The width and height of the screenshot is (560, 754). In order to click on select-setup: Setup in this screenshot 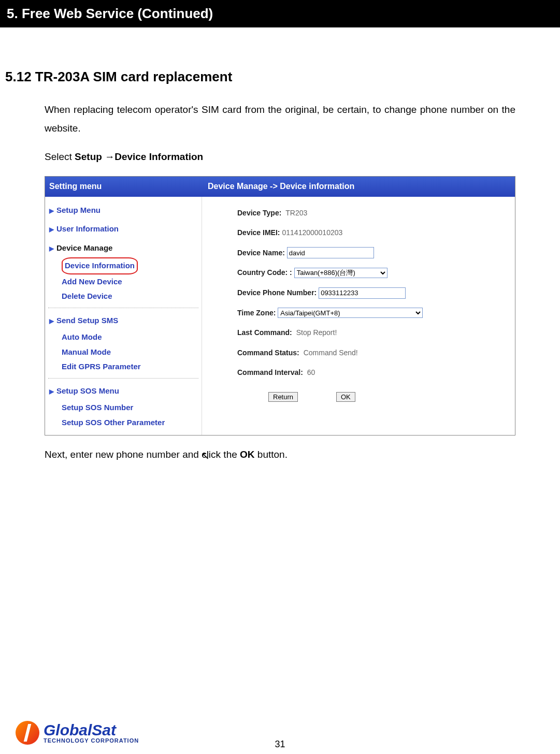, I will do `click(90, 156)`.